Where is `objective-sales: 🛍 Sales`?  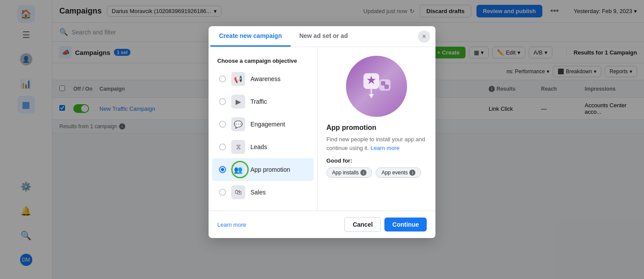
objective-sales: 🛍 Sales is located at coordinates (263, 192).